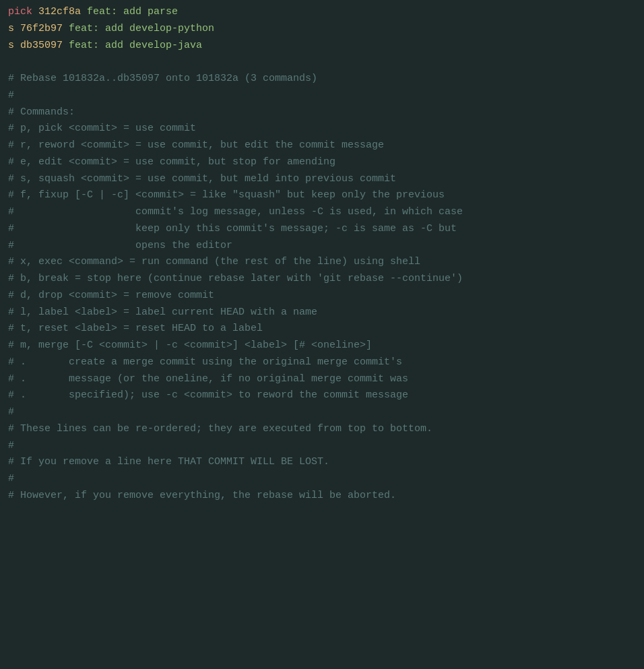  What do you see at coordinates (11, 480) in the screenshot?
I see `comment-text-hash-4: #` at bounding box center [11, 480].